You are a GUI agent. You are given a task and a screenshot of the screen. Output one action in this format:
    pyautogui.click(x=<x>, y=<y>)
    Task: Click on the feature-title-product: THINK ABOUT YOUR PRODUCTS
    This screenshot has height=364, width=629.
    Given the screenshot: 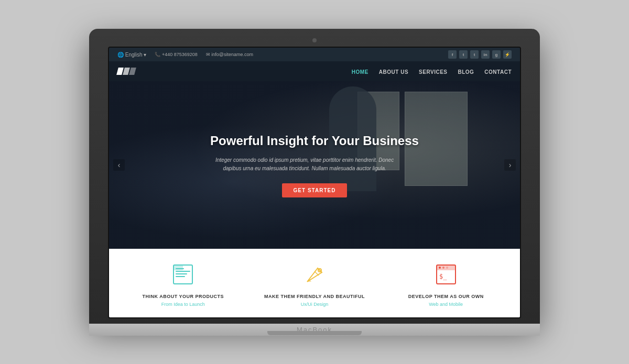 What is the action you would take?
    pyautogui.click(x=183, y=296)
    